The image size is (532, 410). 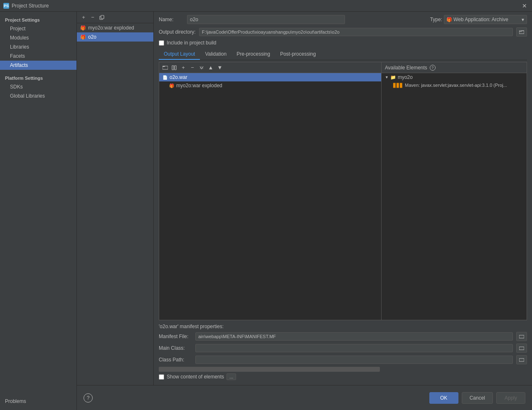 What do you see at coordinates (161, 377) in the screenshot?
I see `show-content-checkbox` at bounding box center [161, 377].